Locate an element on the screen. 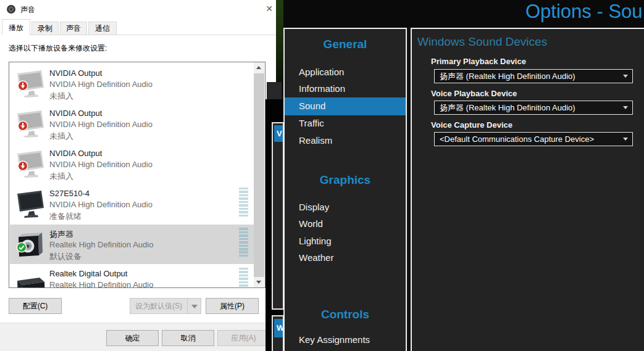 Image resolution: width=644 pixels, height=351 pixels. voice-capture-dropdown: <Default Communications Capture Device> is located at coordinates (533, 139).